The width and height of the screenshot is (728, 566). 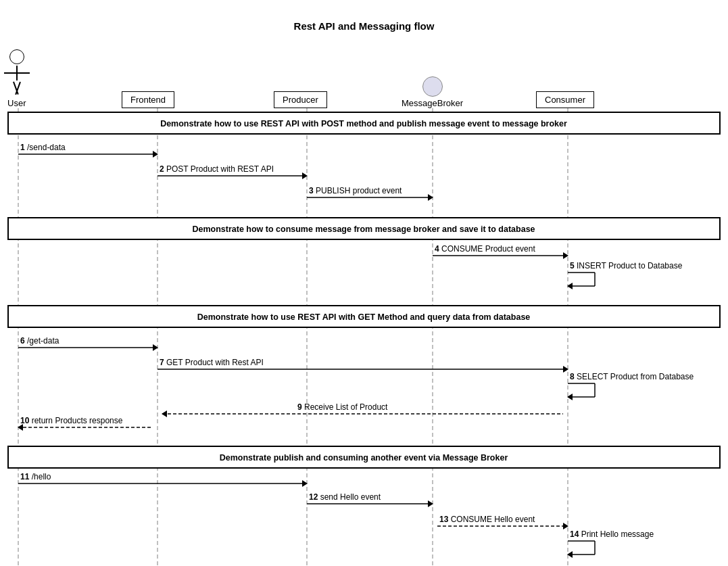 I want to click on stick-head, so click(x=17, y=57).